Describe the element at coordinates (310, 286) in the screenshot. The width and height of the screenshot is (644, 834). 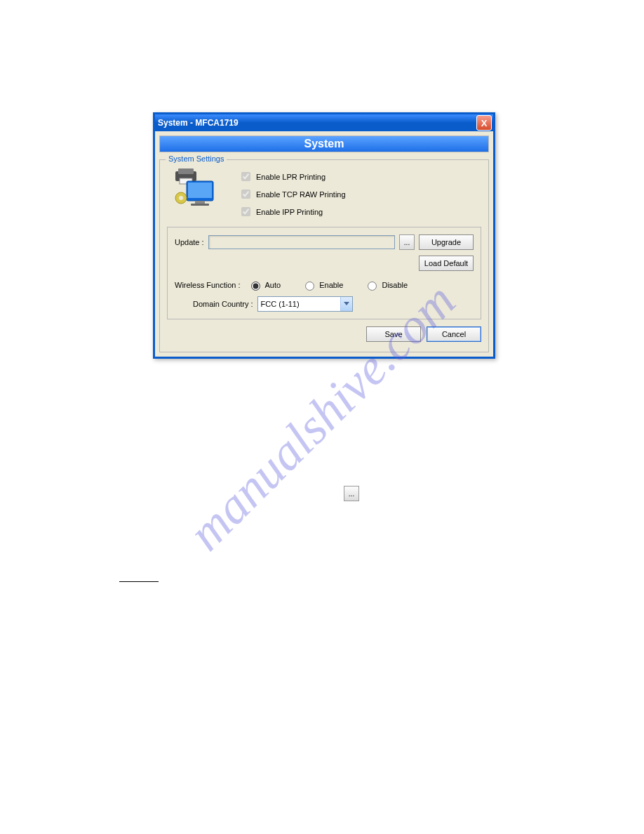
I see `wireless-enable-radio` at that location.